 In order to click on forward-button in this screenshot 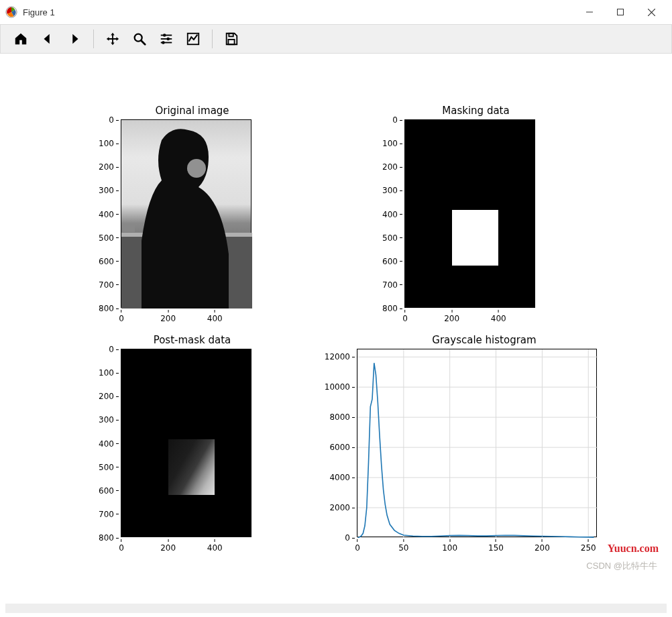, I will do `click(74, 39)`.